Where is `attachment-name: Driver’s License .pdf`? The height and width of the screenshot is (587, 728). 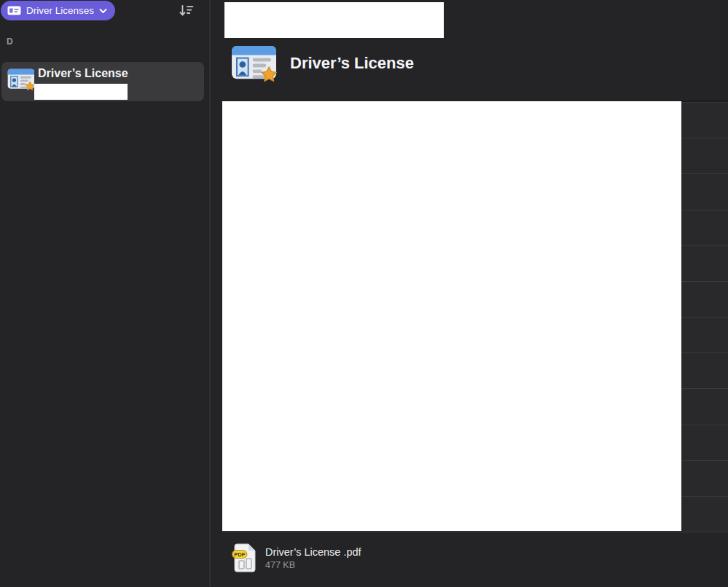 attachment-name: Driver’s License .pdf is located at coordinates (313, 552).